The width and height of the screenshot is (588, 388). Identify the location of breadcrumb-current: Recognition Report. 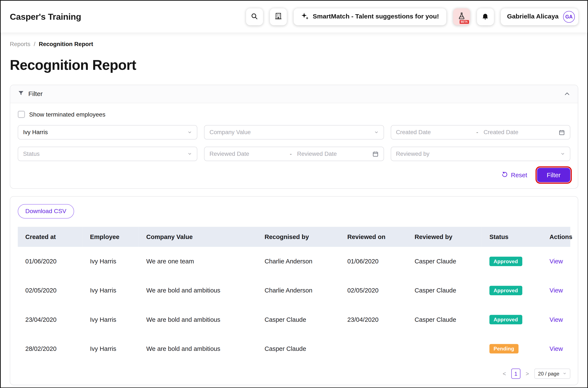
(66, 44).